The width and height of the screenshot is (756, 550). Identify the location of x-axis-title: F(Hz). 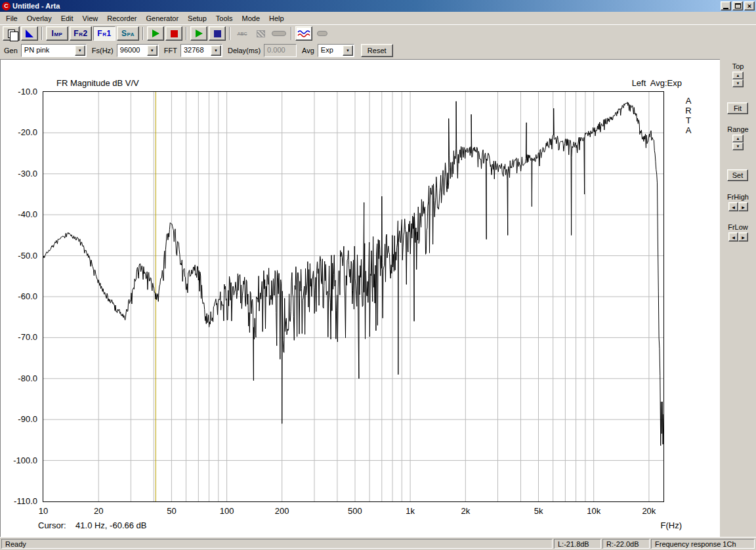
(672, 525).